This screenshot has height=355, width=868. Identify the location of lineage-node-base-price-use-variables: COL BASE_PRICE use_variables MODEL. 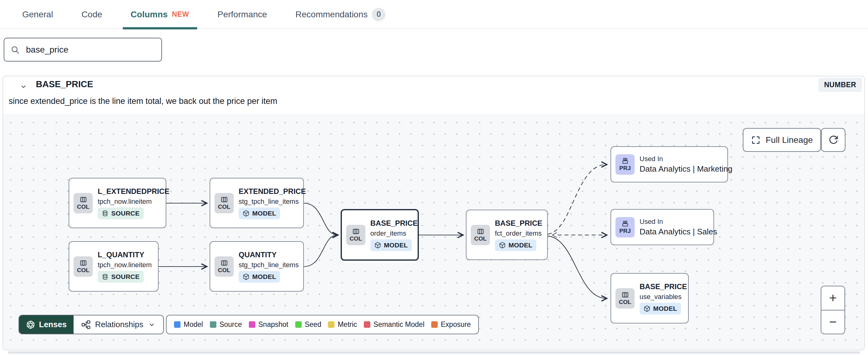
(650, 298).